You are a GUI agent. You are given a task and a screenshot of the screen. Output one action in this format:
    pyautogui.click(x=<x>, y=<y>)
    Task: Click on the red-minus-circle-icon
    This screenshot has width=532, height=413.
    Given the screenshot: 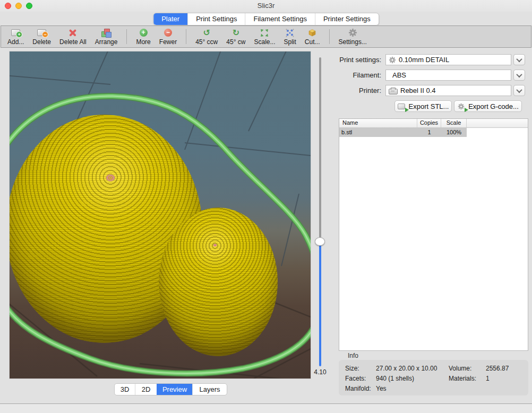 What is the action you would take?
    pyautogui.click(x=168, y=33)
    